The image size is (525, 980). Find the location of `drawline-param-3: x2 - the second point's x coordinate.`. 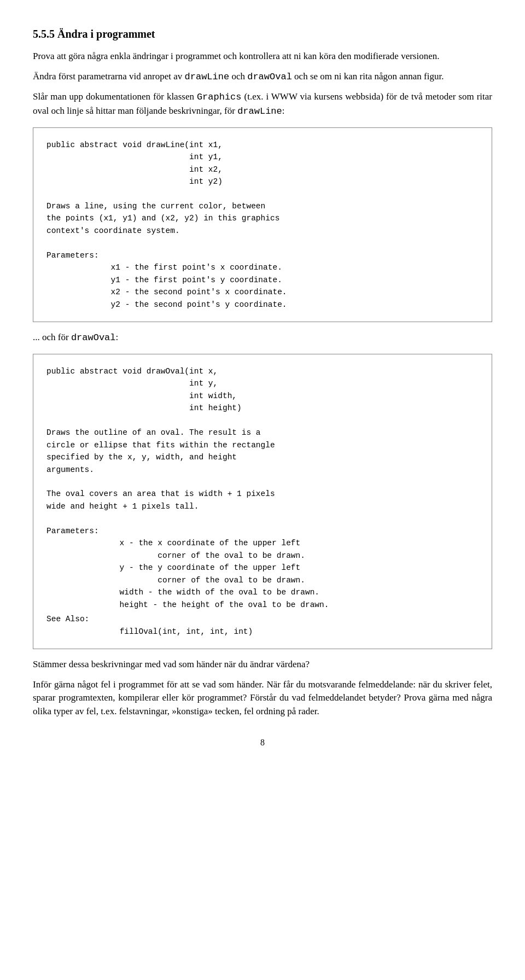

drawline-param-3: x2 - the second point's x coordinate. is located at coordinates (262, 292).